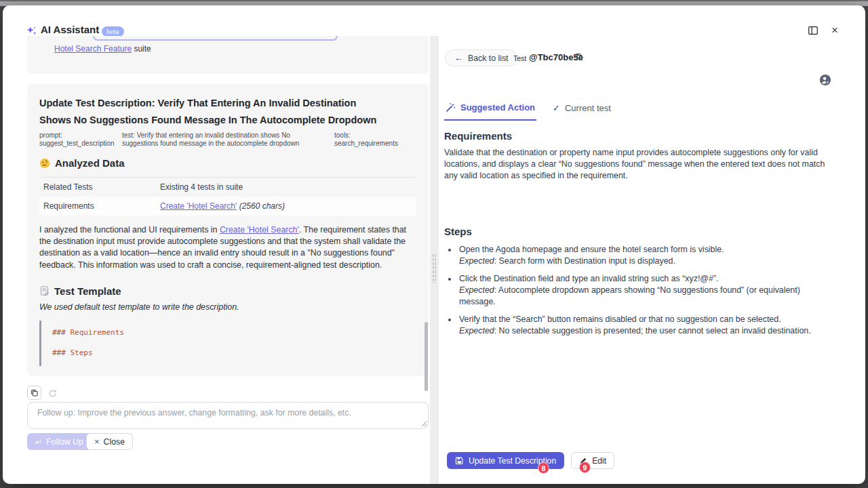  What do you see at coordinates (60, 442) in the screenshot?
I see `follow-up-button: ↵ Follow Up` at bounding box center [60, 442].